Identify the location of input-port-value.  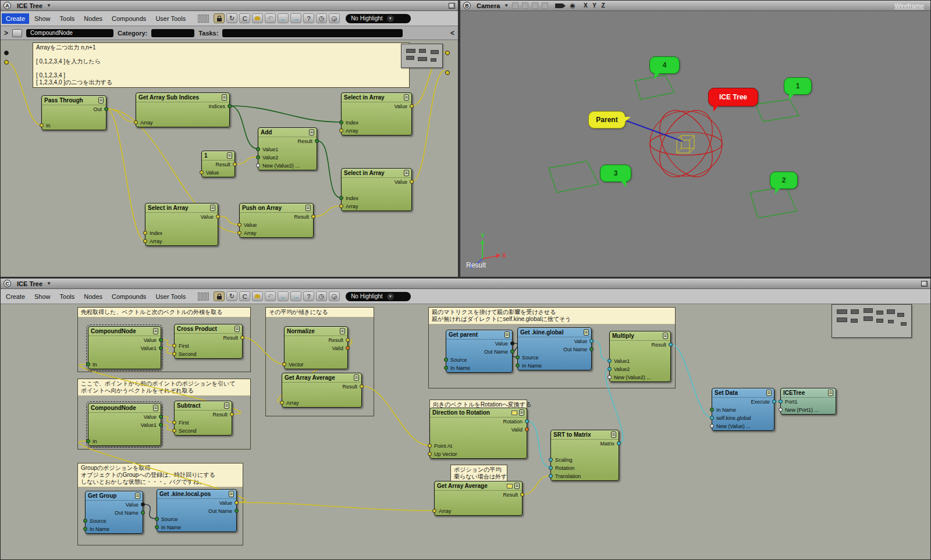
(201, 172).